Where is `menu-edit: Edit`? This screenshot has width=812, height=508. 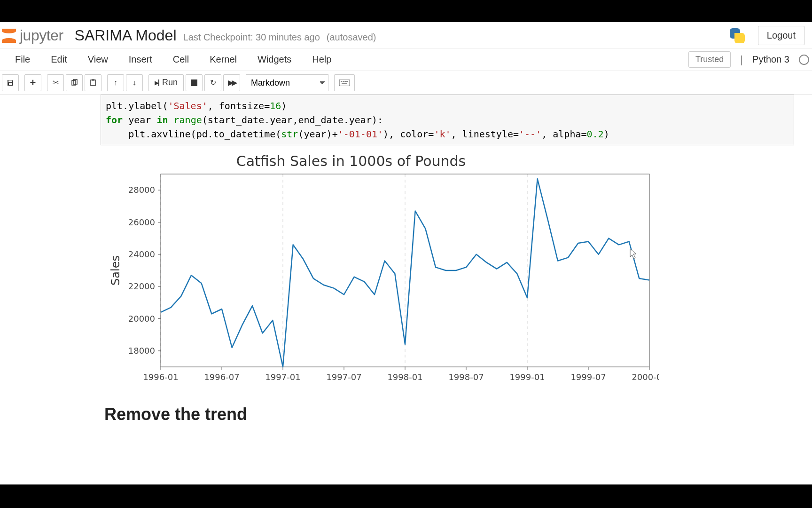
menu-edit: Edit is located at coordinates (59, 59).